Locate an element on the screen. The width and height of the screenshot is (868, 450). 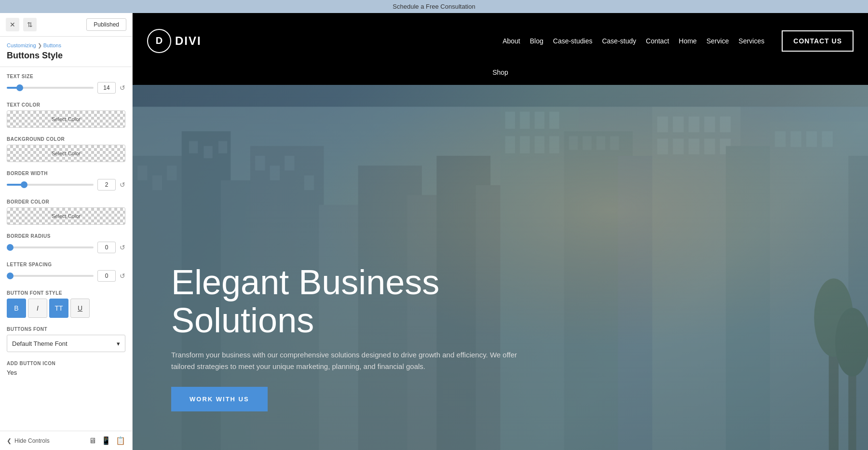
buttons-font-label: BUTTONS FONT is located at coordinates (66, 329).